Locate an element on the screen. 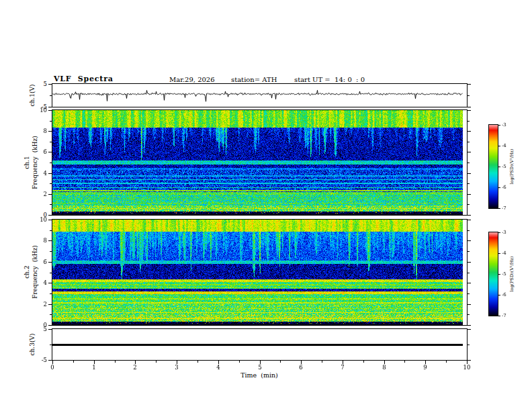 The width and height of the screenshot is (532, 411). ch1-axis-unit: Frequency (kHz) is located at coordinates (35, 163).